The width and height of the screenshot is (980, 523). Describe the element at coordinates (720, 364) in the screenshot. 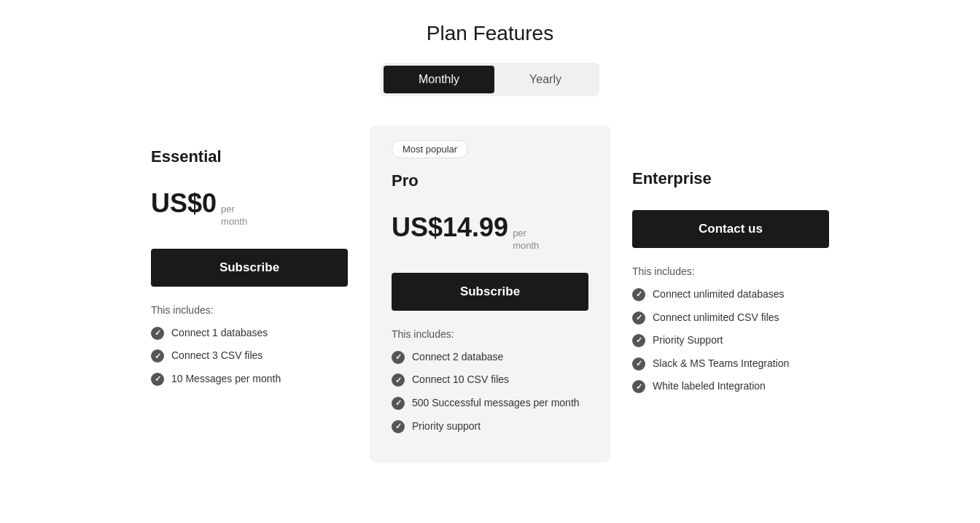

I see `enterprise-feature-4: Slack & MS Teams Integration` at that location.